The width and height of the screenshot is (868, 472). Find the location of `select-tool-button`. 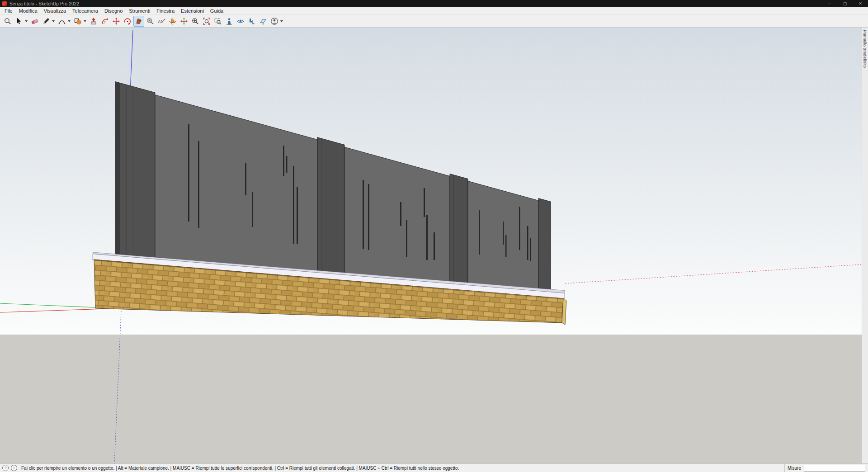

select-tool-button is located at coordinates (19, 21).